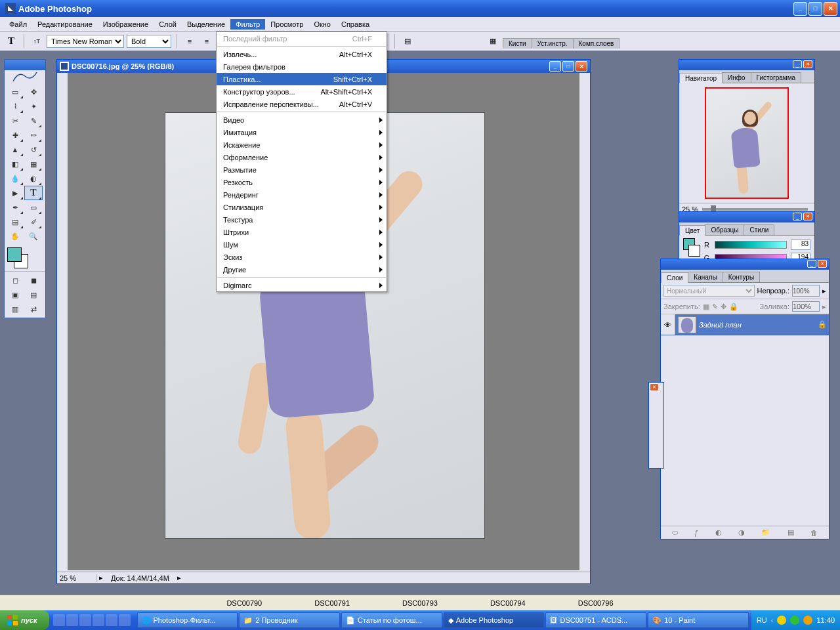 The height and width of the screenshot is (630, 840). Describe the element at coordinates (751, 245) in the screenshot. I see `r-slider` at that location.